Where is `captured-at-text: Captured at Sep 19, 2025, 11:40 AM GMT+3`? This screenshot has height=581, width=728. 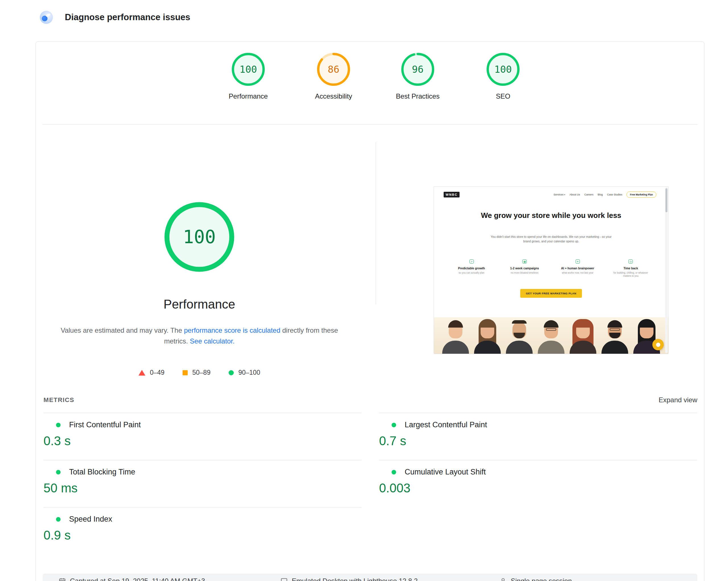
captured-at-text: Captured at Sep 19, 2025, 11:40 AM GMT+3 is located at coordinates (137, 579).